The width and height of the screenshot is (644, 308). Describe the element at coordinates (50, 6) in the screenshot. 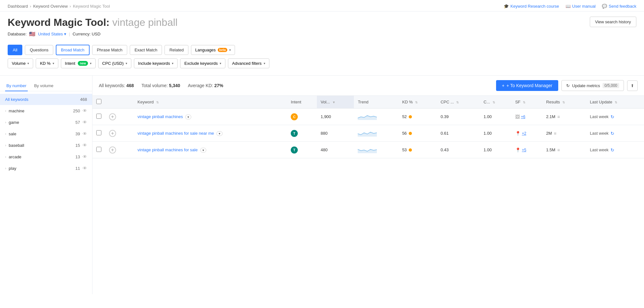

I see `breadcrumb-keyword-overview: Keyword Overview` at that location.